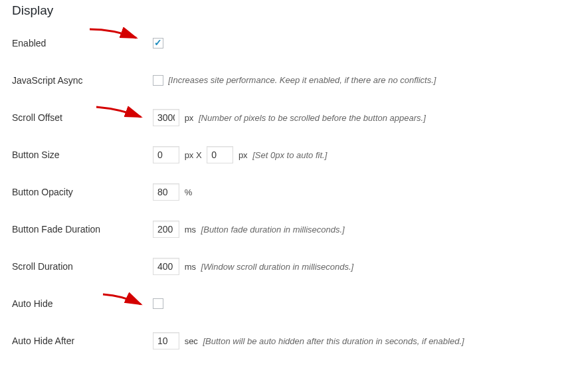 This screenshot has width=576, height=392. I want to click on auto-hide-after-input, so click(166, 341).